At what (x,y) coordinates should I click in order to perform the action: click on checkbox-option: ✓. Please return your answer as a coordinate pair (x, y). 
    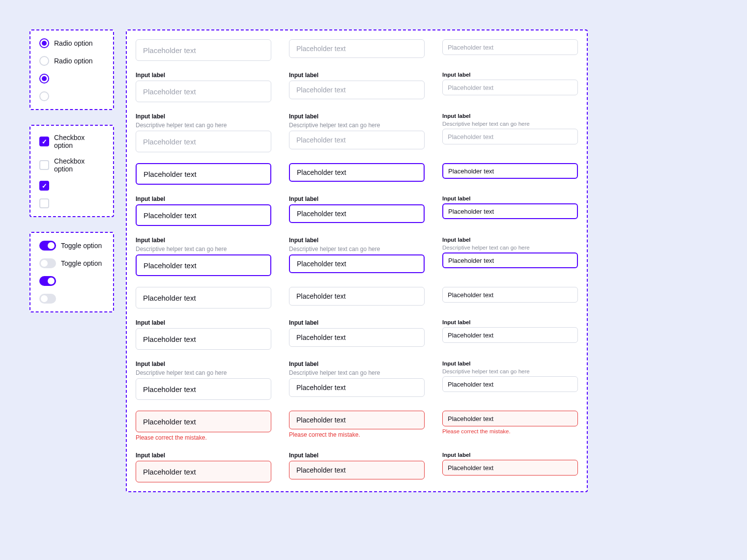
    Looking at the image, I should click on (72, 186).